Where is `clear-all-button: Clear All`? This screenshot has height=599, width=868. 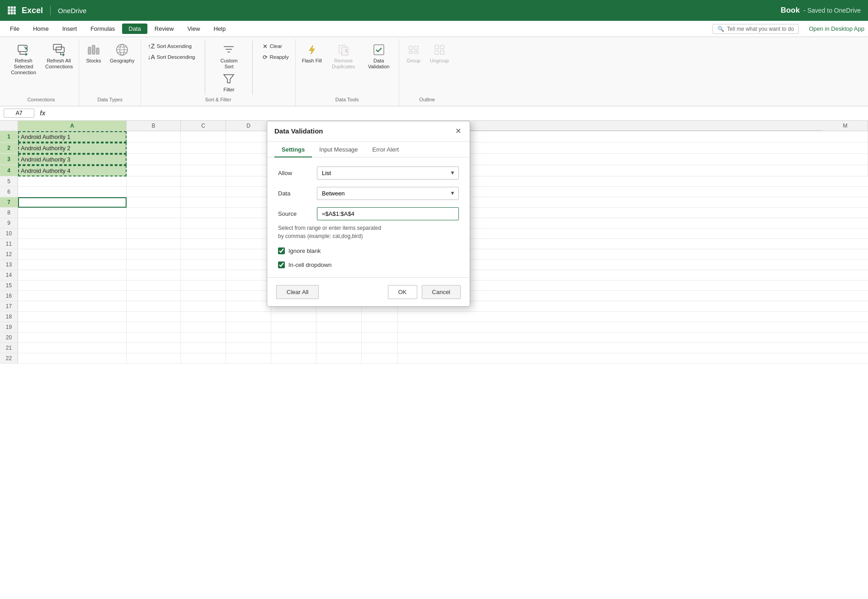
clear-all-button: Clear All is located at coordinates (297, 292).